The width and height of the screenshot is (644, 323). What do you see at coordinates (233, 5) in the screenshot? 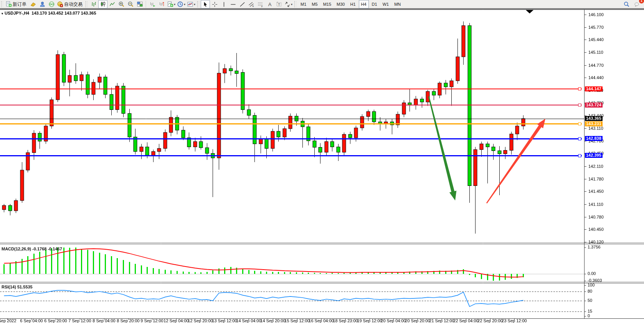
I see `horizontal-line-icon` at bounding box center [233, 5].